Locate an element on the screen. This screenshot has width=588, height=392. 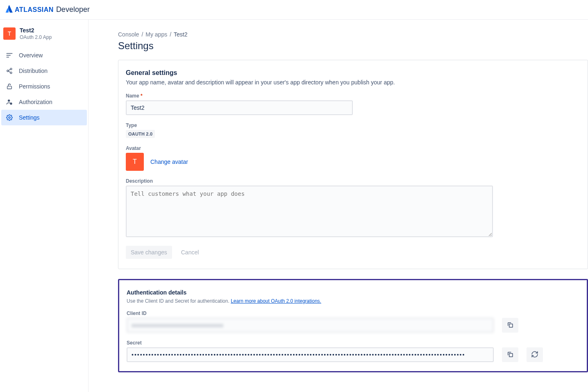
app-header: T Test2 OAuth 2.0 App is located at coordinates (44, 37).